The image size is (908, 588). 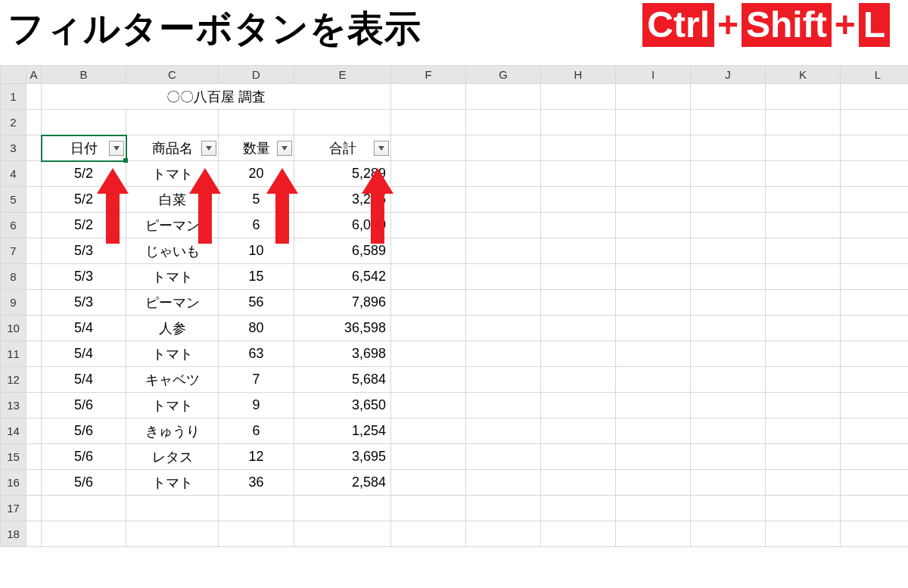 I want to click on cell: 7, so click(x=257, y=380).